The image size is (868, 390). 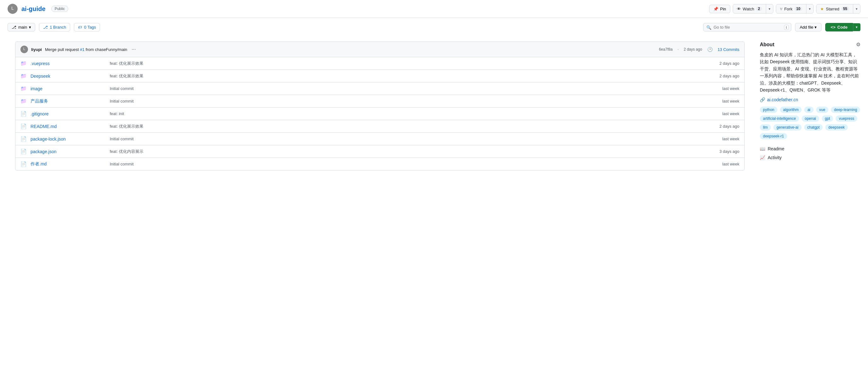 I want to click on star-dropdown-button: ▾, so click(x=857, y=9).